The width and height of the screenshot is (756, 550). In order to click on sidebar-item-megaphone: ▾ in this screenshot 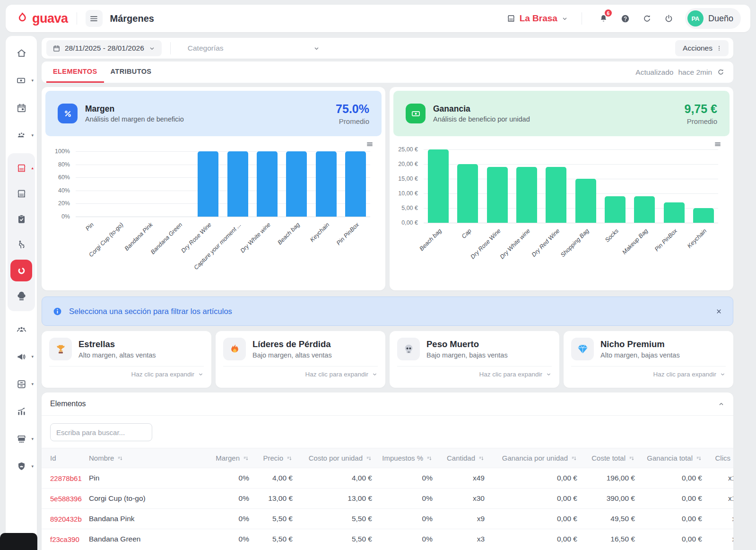, I will do `click(21, 357)`.